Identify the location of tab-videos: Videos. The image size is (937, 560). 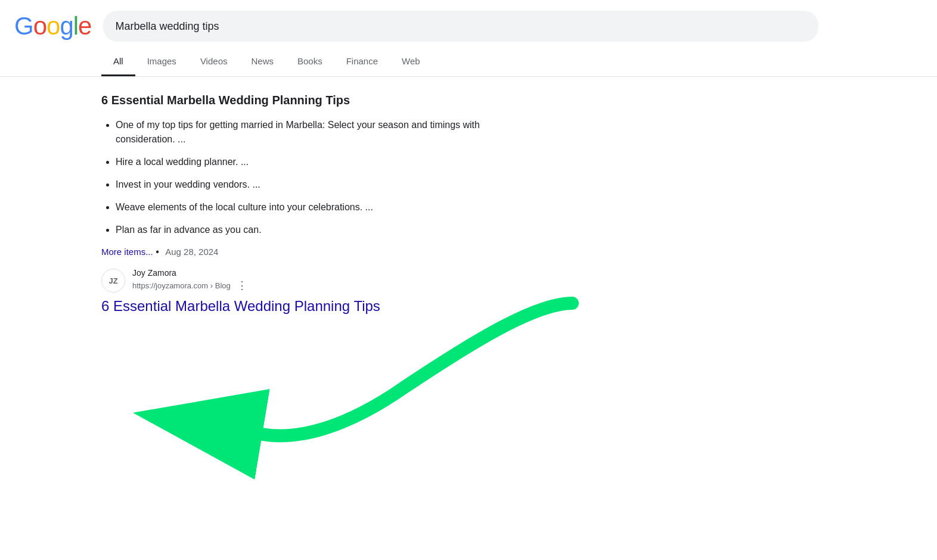
(214, 62).